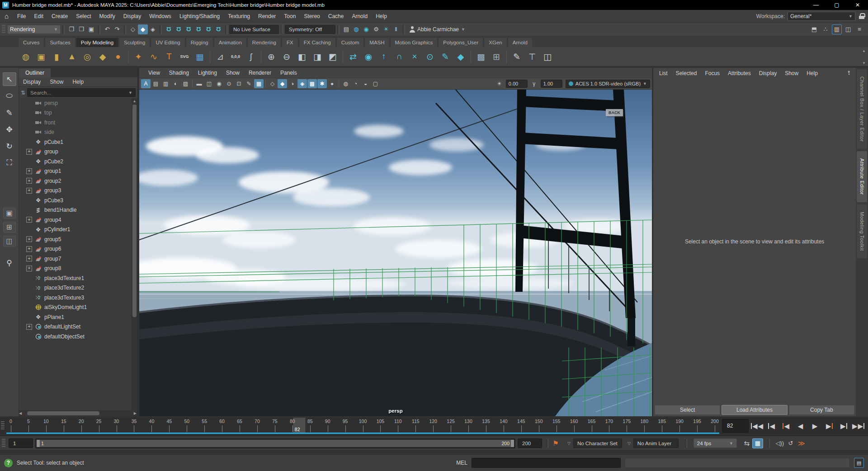 The width and height of the screenshot is (868, 471). Describe the element at coordinates (317, 43) in the screenshot. I see `shelf-tab-fx-caching: FX Caching` at that location.